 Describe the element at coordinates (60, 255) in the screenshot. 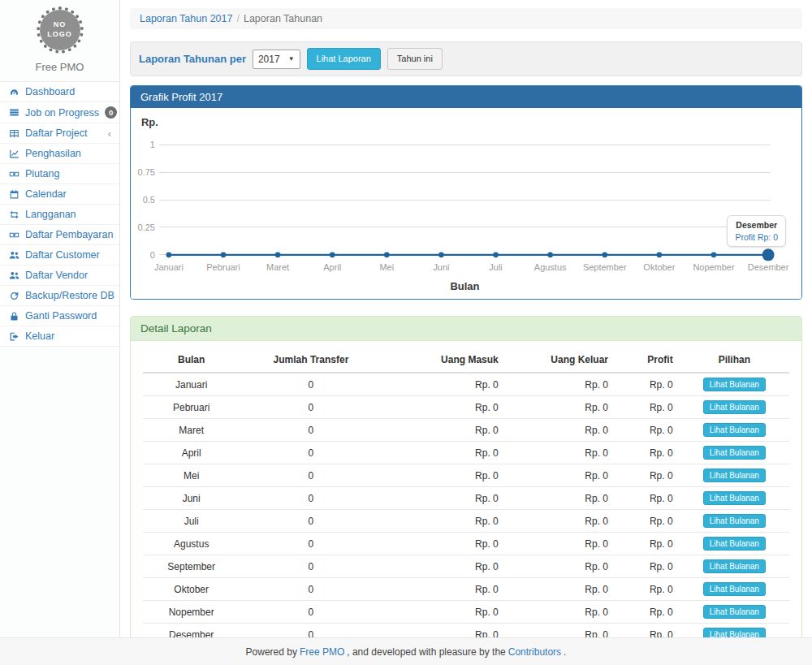

I see `sidebar-item-daftar-customer: Daftar Customer` at that location.